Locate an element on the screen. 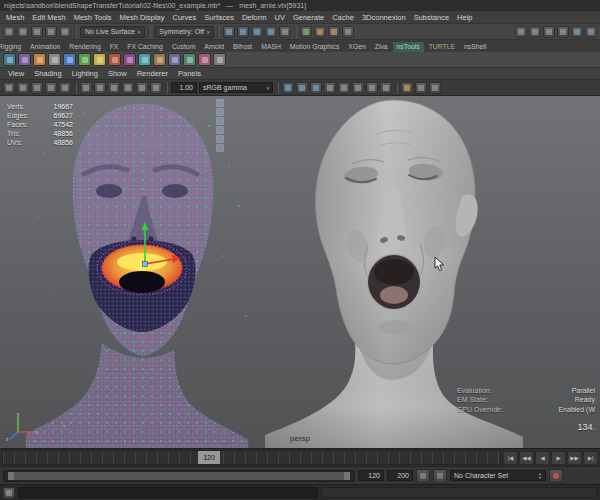  menu-uv: UV is located at coordinates (279, 18).